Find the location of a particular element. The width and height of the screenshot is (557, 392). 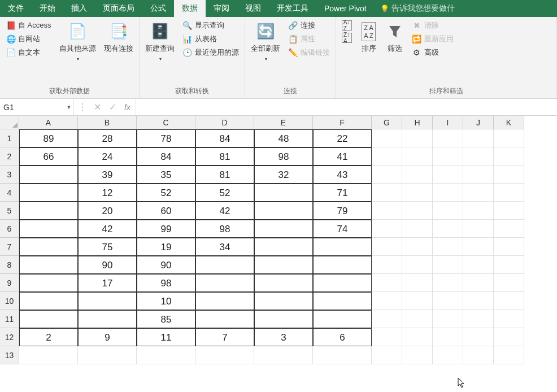

sort: Z AA Z排序 is located at coordinates (369, 37).